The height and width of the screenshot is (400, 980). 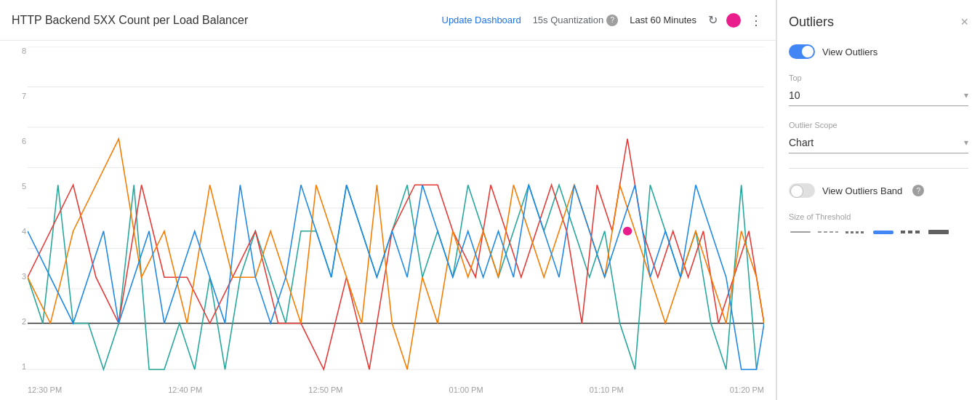 What do you see at coordinates (16, 209) in the screenshot?
I see `y-axis: 1 2 3 4 5 6 7 8` at bounding box center [16, 209].